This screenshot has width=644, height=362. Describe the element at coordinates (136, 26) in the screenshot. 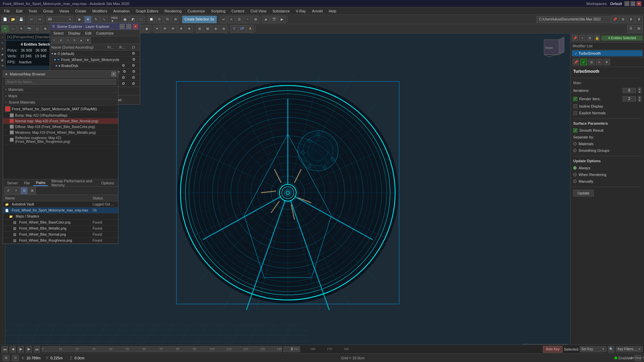

I see `scene-explorer-close-button: ✕` at that location.